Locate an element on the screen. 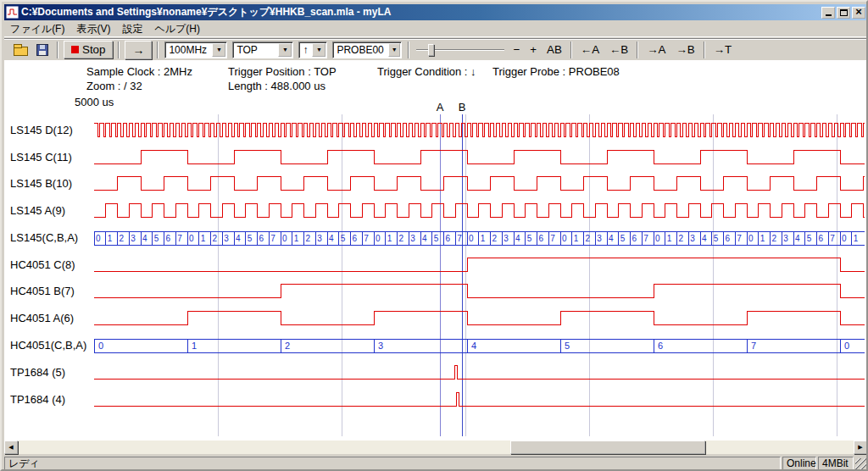 The width and height of the screenshot is (868, 471). goto-trigger-button: →T is located at coordinates (722, 49).